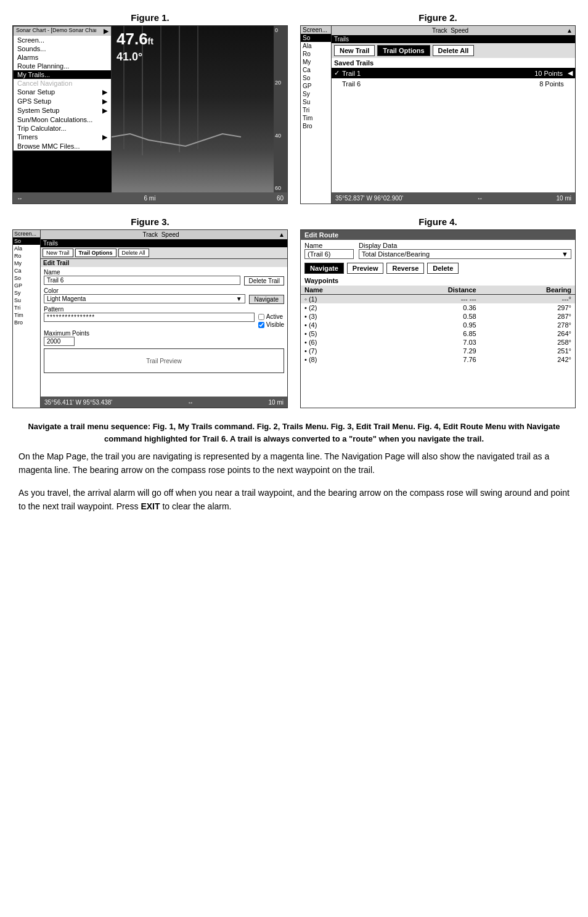  What do you see at coordinates (62, 120) in the screenshot?
I see `menu-sun-moon: Sun/Moon Calculations...` at bounding box center [62, 120].